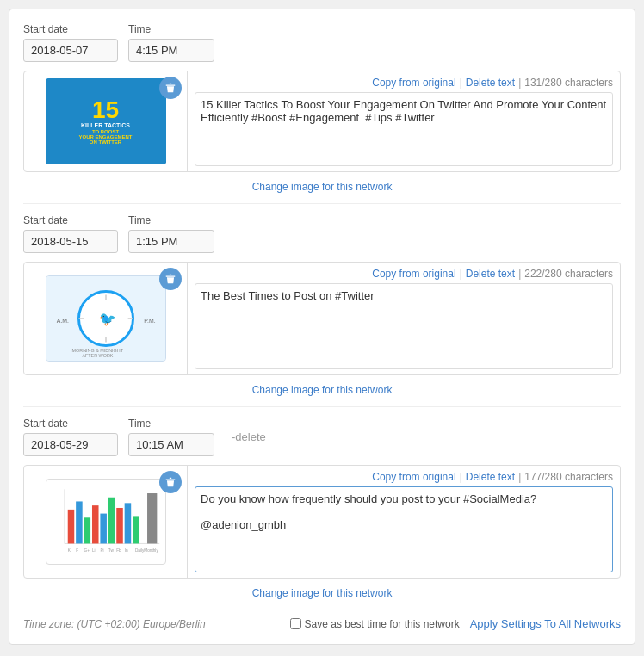 The height and width of the screenshot is (656, 644). I want to click on tactics-image-content: 15 KILLER TACTICS TO BOOST YOUR ENGAGEME…, so click(106, 121).